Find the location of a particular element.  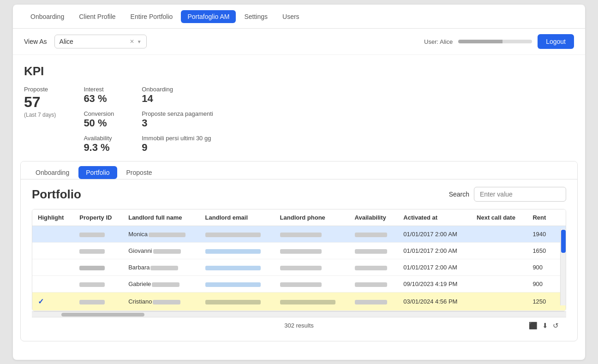

kpi-title: KPI is located at coordinates (299, 71).